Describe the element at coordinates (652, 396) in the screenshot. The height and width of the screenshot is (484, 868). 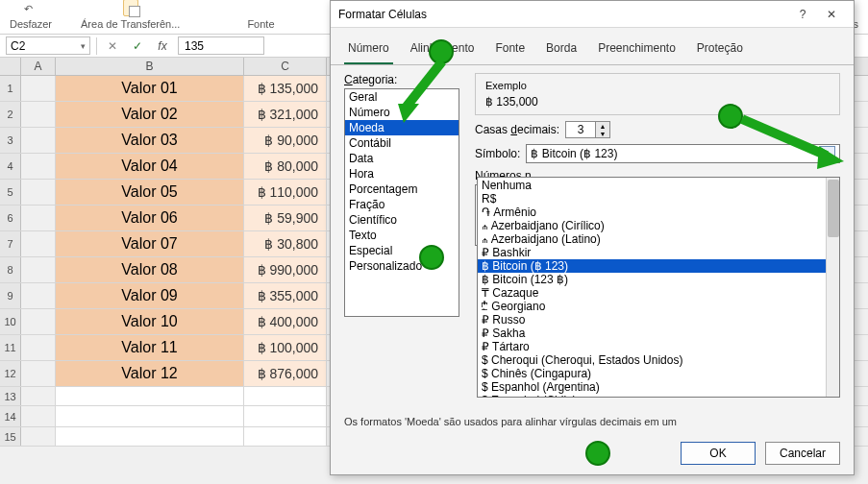
I see `symbol-option: $ Espanhol (Chile)` at that location.